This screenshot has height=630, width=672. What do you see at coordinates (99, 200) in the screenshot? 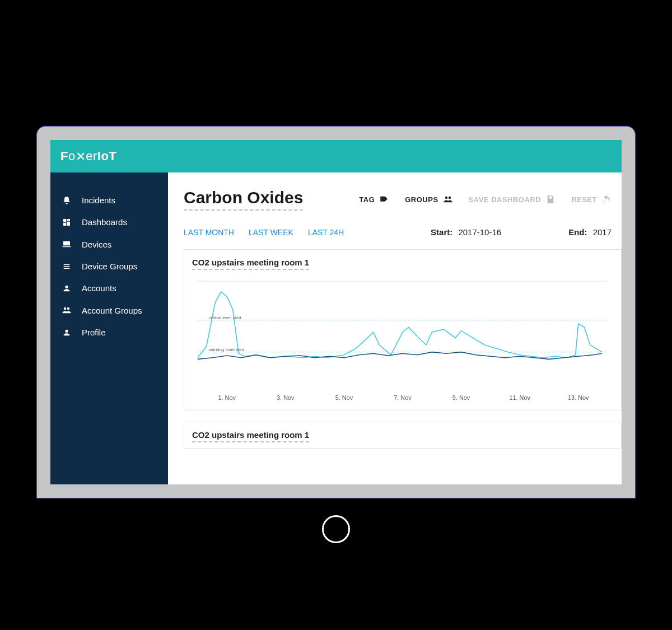
I see `sidebar-item-label: Incidents` at bounding box center [99, 200].